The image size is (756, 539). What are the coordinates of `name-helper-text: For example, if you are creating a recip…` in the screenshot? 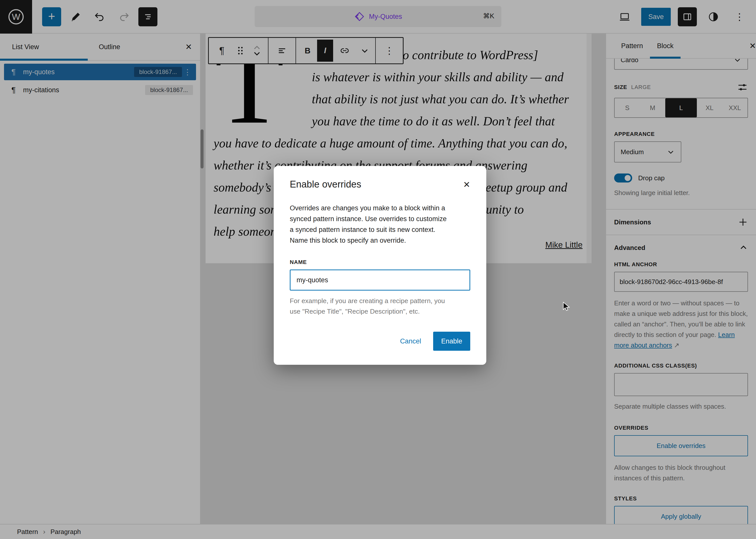 It's located at (380, 306).